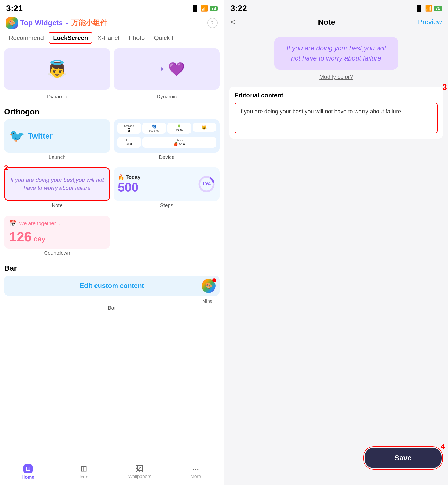 This screenshot has width=448, height=485. Describe the element at coordinates (167, 184) in the screenshot. I see `steps-widget: 🔥 Today 500 10%` at that location.